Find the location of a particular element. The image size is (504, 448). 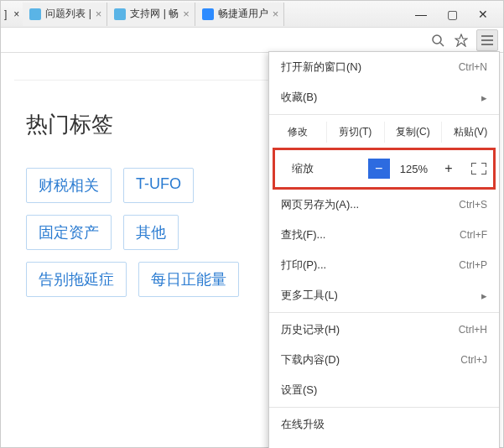

tag-item: 每日正能量 is located at coordinates (189, 279).